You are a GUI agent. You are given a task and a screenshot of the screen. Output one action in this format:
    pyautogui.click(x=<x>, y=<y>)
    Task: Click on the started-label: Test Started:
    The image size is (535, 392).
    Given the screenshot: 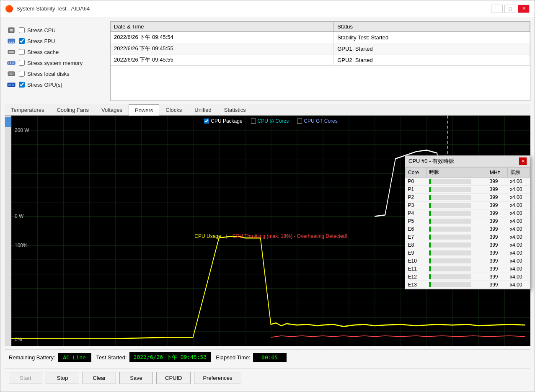 What is the action you would take?
    pyautogui.click(x=111, y=358)
    